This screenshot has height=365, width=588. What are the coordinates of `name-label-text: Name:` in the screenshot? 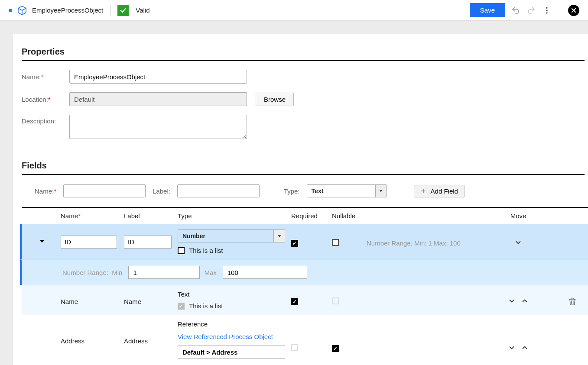 It's located at (31, 77).